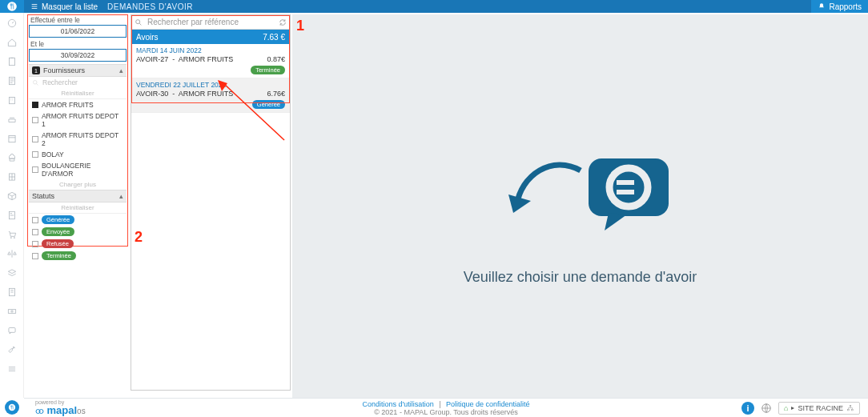  What do you see at coordinates (78, 184) in the screenshot?
I see `load-more-link: Charger plus` at bounding box center [78, 184].